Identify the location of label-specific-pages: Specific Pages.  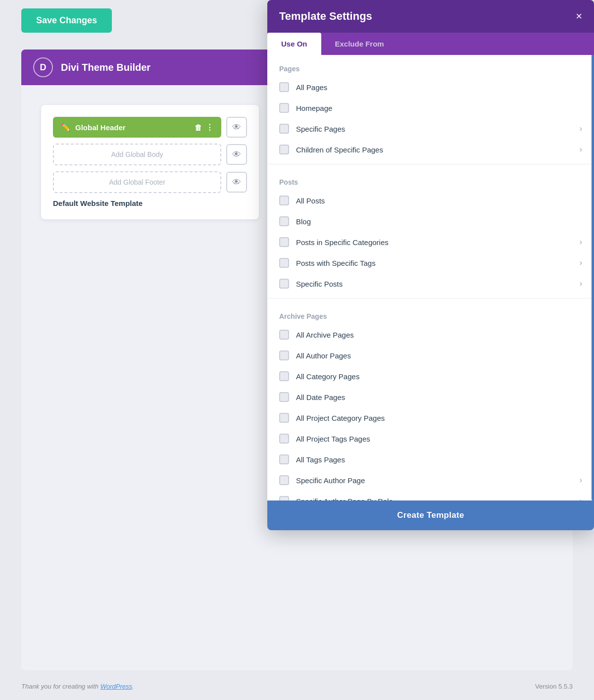
(435, 129).